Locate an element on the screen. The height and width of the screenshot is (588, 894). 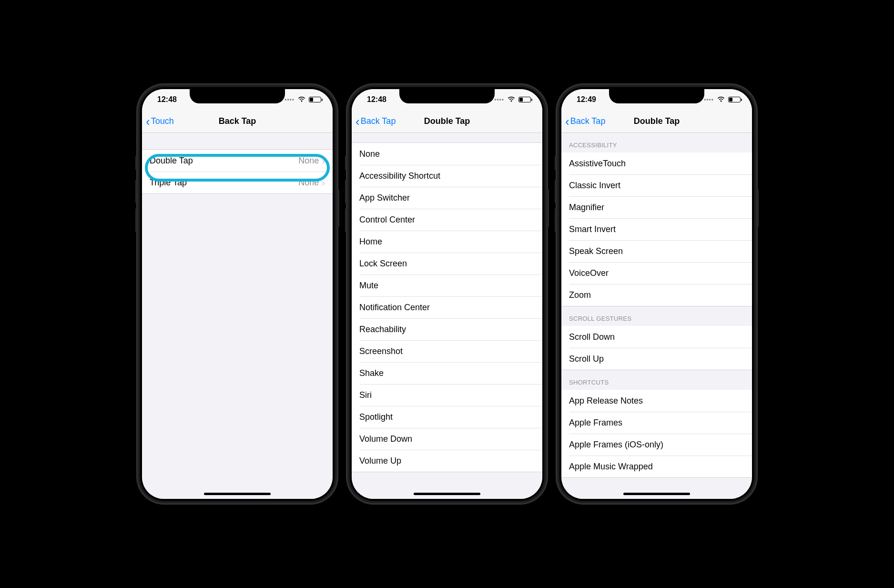
shortcuts-group: App Release Notes Apple Frames Apple Fra… is located at coordinates (657, 434).